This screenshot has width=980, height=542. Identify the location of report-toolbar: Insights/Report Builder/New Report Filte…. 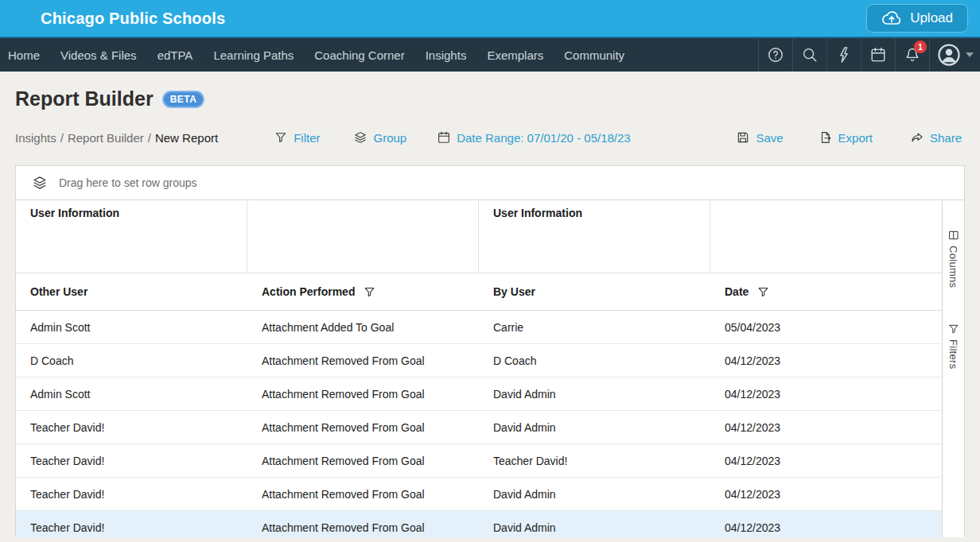
(490, 137).